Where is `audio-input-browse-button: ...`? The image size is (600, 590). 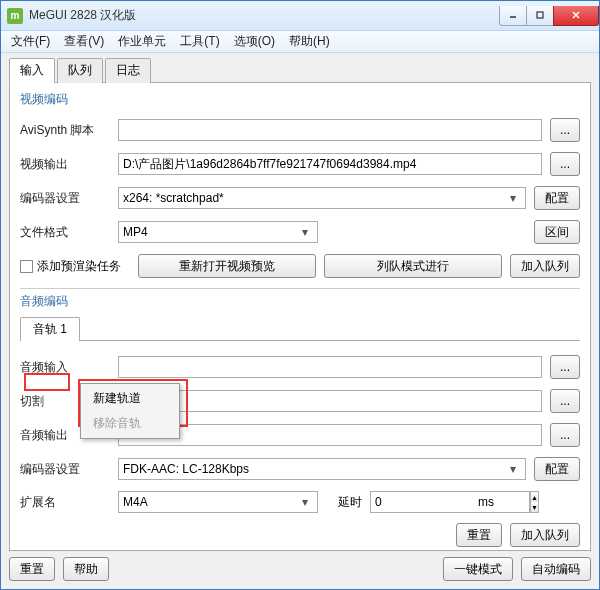
audio-input-browse-button: ... is located at coordinates (565, 367).